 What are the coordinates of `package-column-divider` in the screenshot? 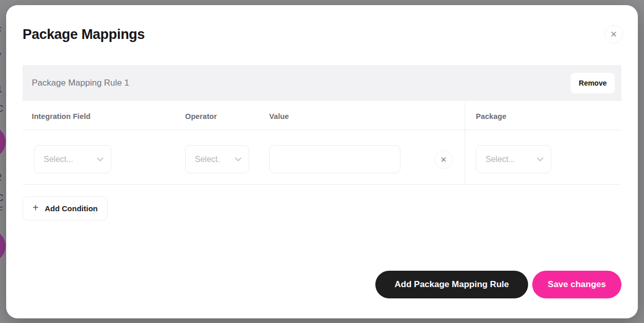 It's located at (465, 144).